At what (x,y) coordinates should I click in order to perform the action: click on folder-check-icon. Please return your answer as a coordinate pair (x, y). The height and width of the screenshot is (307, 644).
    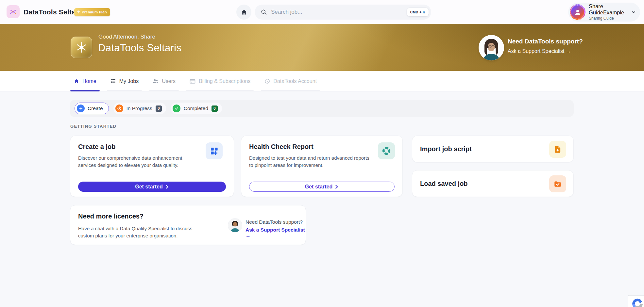
    Looking at the image, I should click on (558, 184).